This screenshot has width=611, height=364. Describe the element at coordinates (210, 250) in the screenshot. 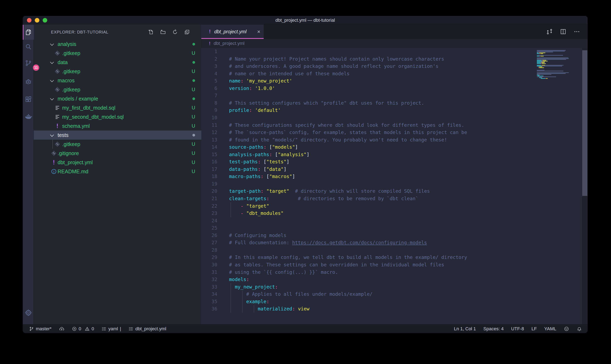

I see `line-number: 28` at that location.